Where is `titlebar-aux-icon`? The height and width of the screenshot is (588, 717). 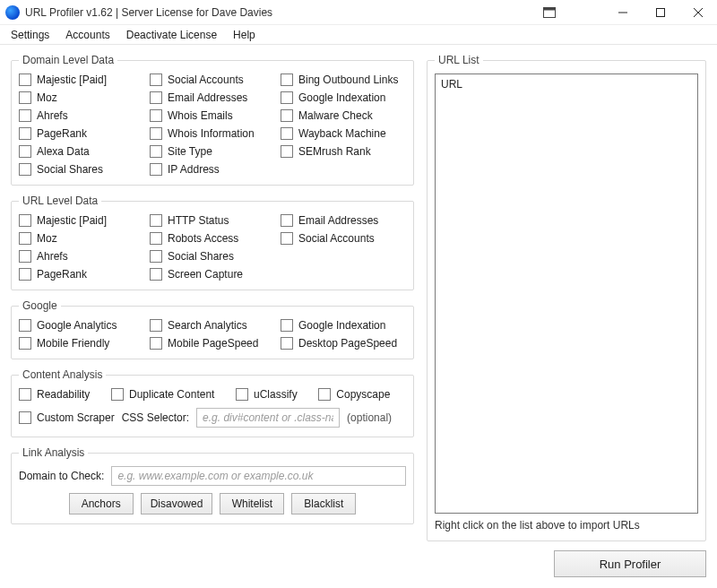
titlebar-aux-icon is located at coordinates (549, 13).